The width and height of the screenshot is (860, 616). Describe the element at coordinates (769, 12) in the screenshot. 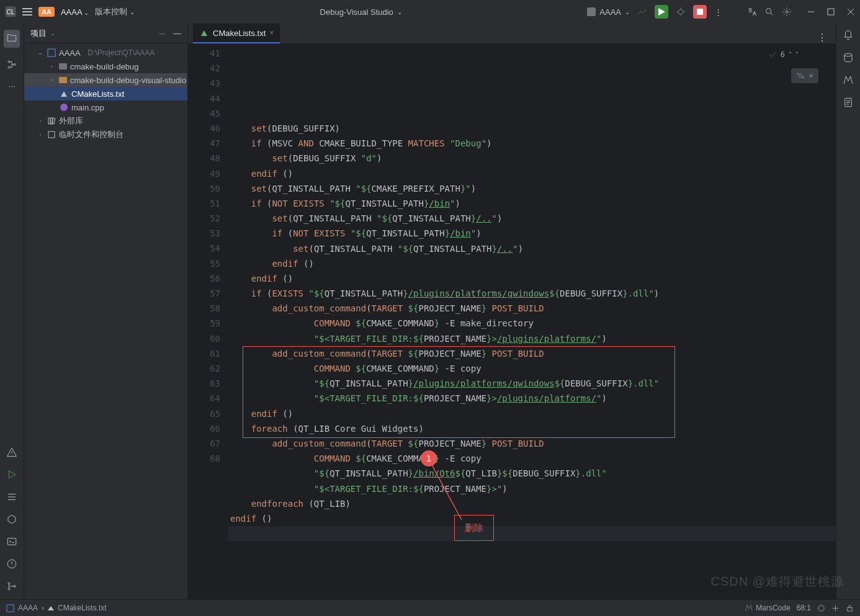

I see `search-icon` at that location.